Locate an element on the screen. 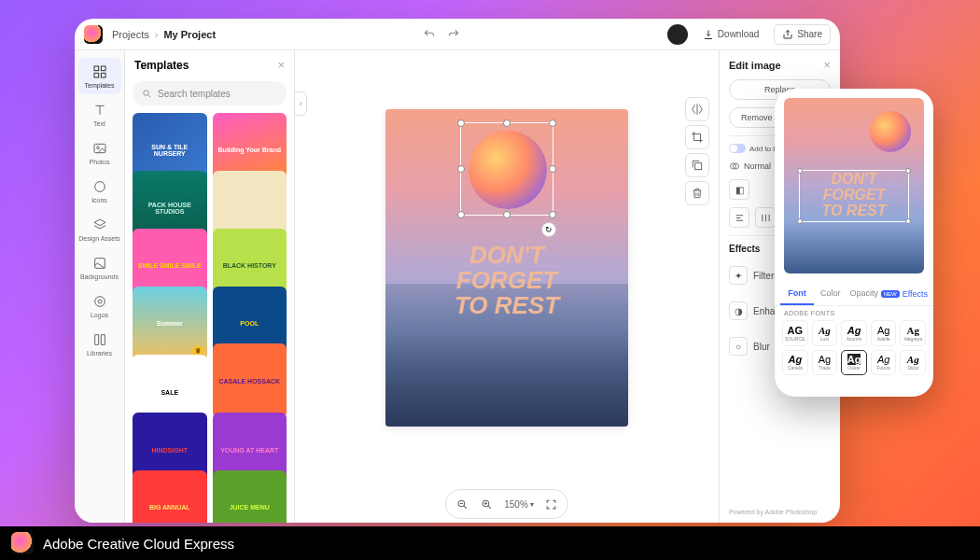 This screenshot has height=560, width=980. font-option: AgTrade is located at coordinates (825, 363).